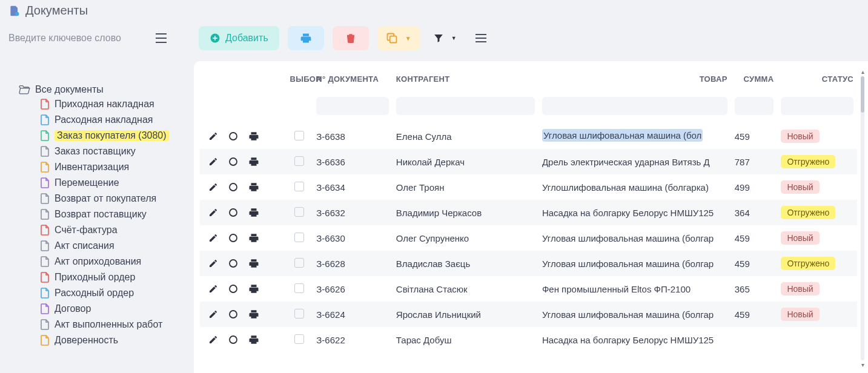 This screenshot has width=868, height=373. I want to click on col-contr: КОНТРАГЕНТ, so click(465, 81).